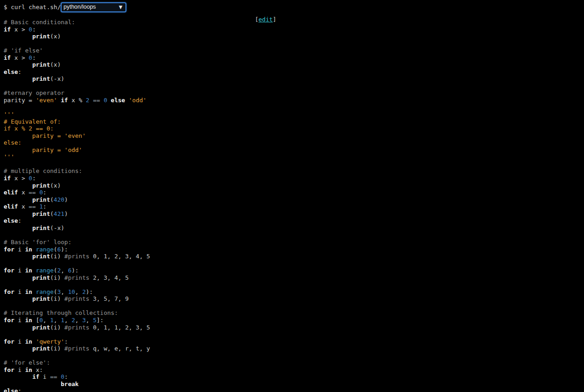  What do you see at coordinates (77, 30) in the screenshot?
I see `code-line: if x > 0:` at bounding box center [77, 30].